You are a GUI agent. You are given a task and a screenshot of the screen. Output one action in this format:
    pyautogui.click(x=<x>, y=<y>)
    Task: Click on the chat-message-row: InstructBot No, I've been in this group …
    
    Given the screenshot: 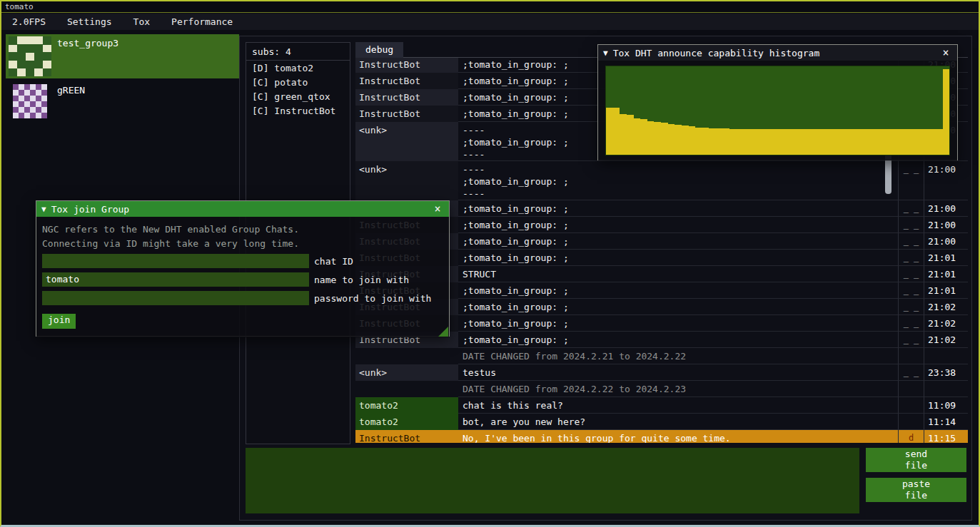 What is the action you would take?
    pyautogui.click(x=662, y=436)
    